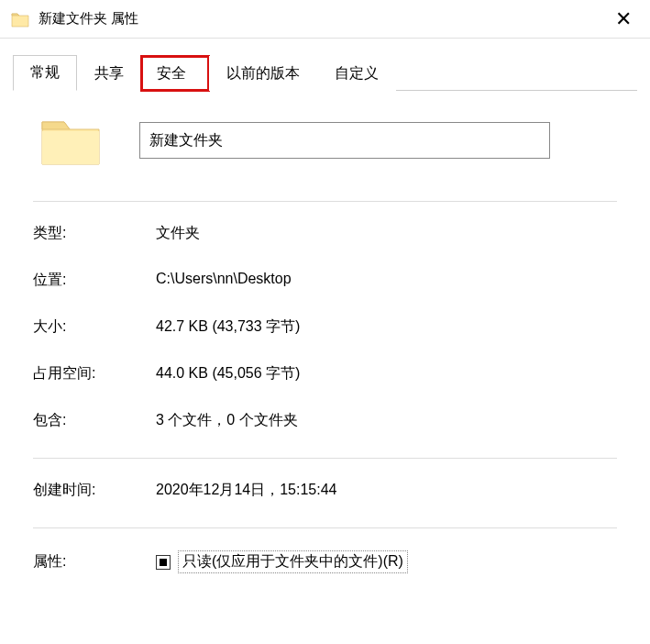 The width and height of the screenshot is (650, 644). I want to click on checkbox-indeterminate-icon, so click(163, 562).